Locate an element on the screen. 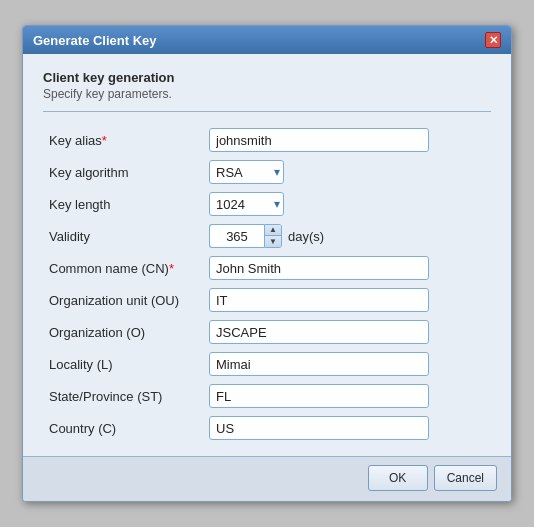 The width and height of the screenshot is (534, 527). key-alias-input is located at coordinates (319, 140).